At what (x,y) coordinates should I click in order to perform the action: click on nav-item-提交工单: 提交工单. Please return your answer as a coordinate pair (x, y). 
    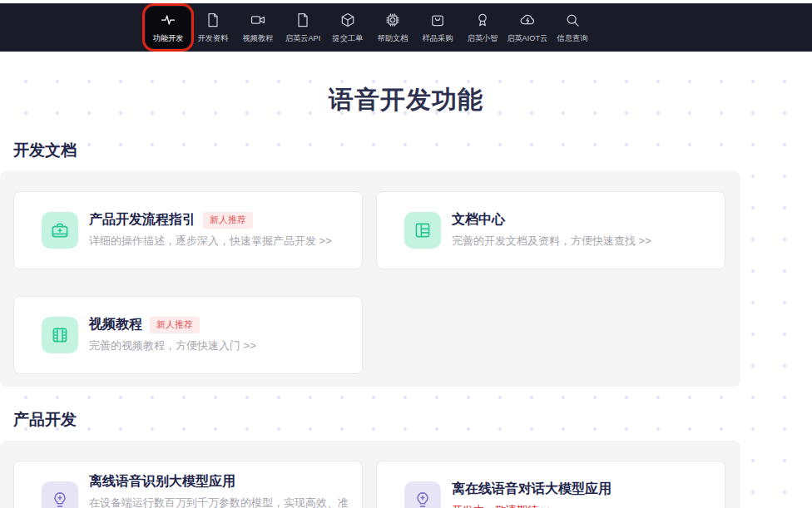
    Looking at the image, I should click on (348, 27).